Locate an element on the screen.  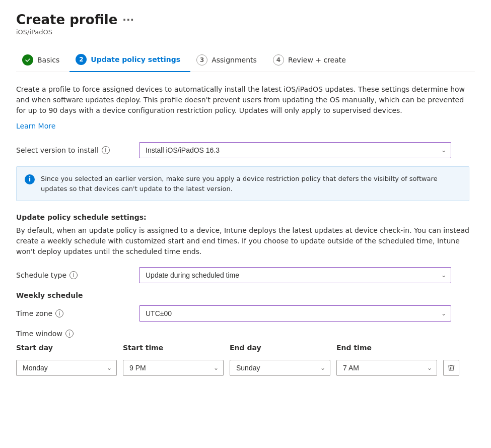
info-box: i Since you selected an earlier version,… is located at coordinates (243, 183).